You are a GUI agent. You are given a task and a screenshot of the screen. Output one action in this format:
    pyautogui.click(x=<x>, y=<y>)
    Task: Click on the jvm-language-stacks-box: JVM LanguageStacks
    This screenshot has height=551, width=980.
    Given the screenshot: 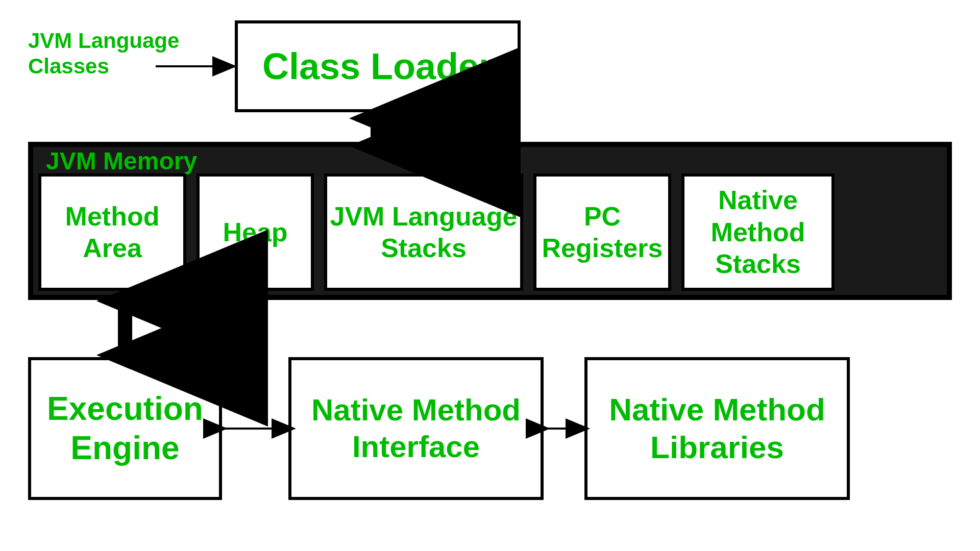 What is the action you would take?
    pyautogui.click(x=424, y=232)
    